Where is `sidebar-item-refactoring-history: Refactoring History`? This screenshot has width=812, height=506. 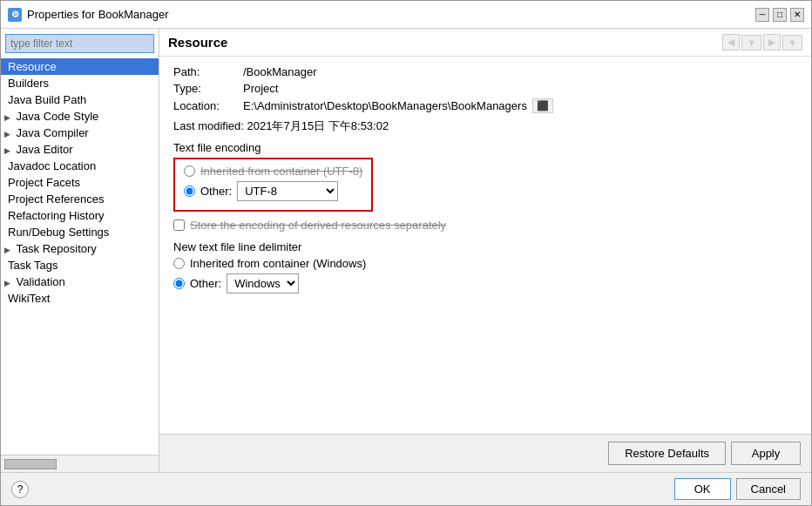 sidebar-item-refactoring-history: Refactoring History is located at coordinates (80, 216).